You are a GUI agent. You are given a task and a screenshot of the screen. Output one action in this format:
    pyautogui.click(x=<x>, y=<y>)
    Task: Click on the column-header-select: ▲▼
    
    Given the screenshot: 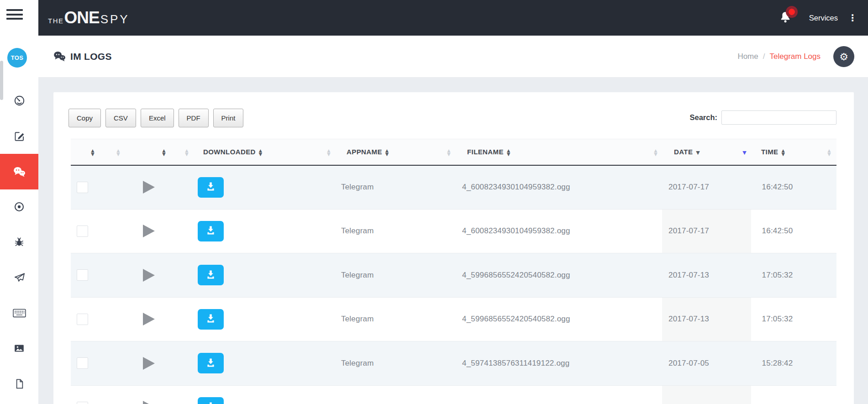 What is the action you would take?
    pyautogui.click(x=85, y=152)
    